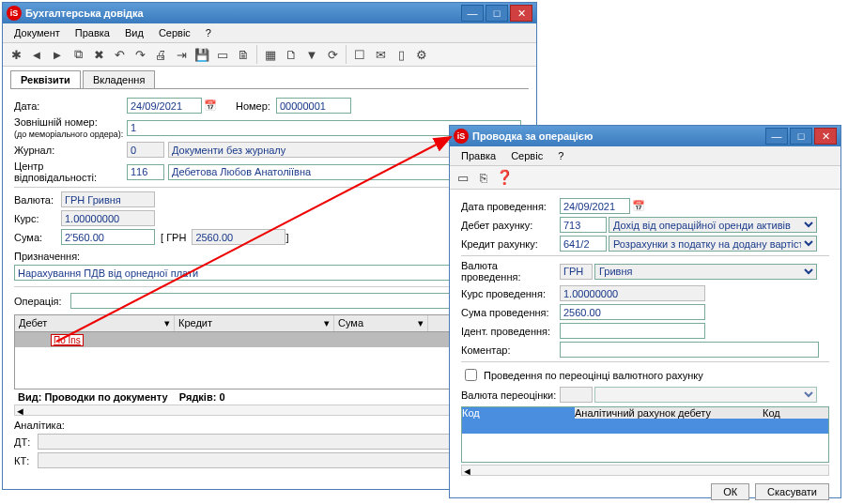  Describe the element at coordinates (511, 225) in the screenshot. I see `dlg-debit-label: Дебет рахунку:` at that location.